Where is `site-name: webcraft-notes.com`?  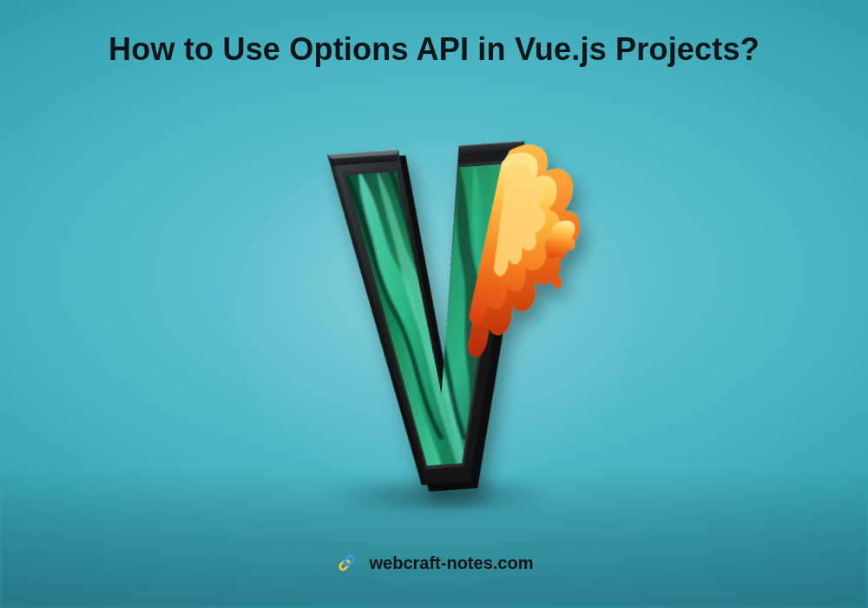
site-name: webcraft-notes.com is located at coordinates (451, 563).